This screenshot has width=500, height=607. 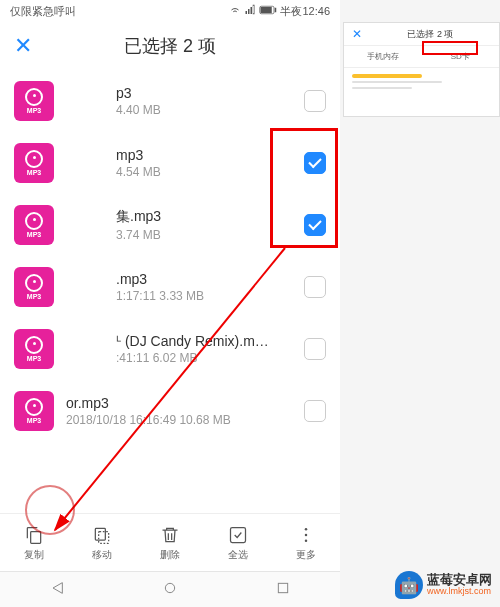 I want to click on file-meta: 3.74 MB, so click(x=204, y=235).